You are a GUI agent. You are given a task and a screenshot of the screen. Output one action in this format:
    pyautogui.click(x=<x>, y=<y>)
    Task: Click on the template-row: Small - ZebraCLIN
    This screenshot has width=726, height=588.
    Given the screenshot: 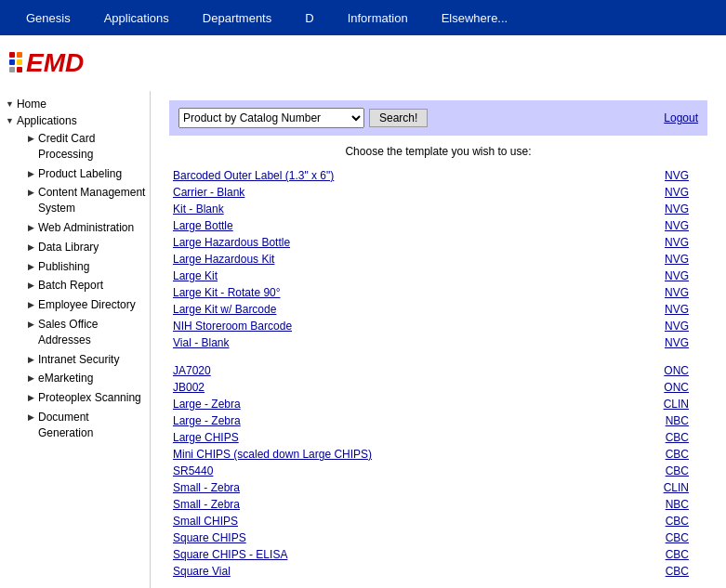 What is the action you would take?
    pyautogui.click(x=439, y=488)
    